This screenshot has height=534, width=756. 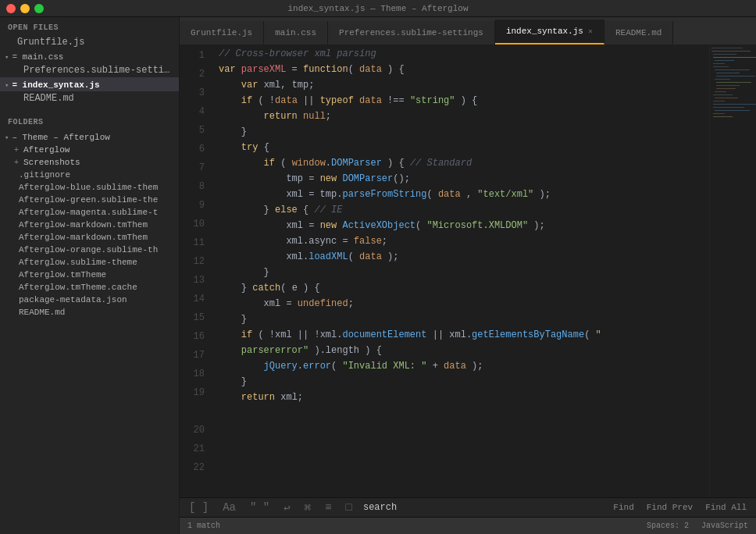 I want to click on undo-icon: ↩, so click(x=287, y=507).